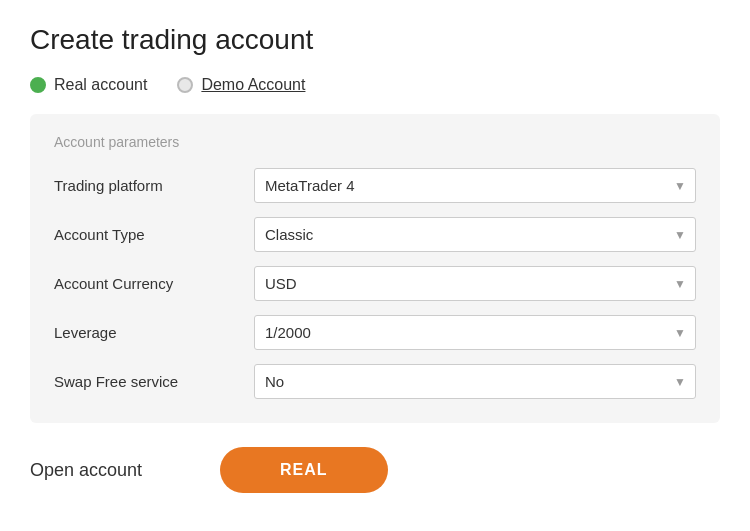 The width and height of the screenshot is (750, 531). I want to click on leverage-select-wrapper: 1/2000 1/1000 1/500 1/200 1/100 ▼, so click(475, 332).